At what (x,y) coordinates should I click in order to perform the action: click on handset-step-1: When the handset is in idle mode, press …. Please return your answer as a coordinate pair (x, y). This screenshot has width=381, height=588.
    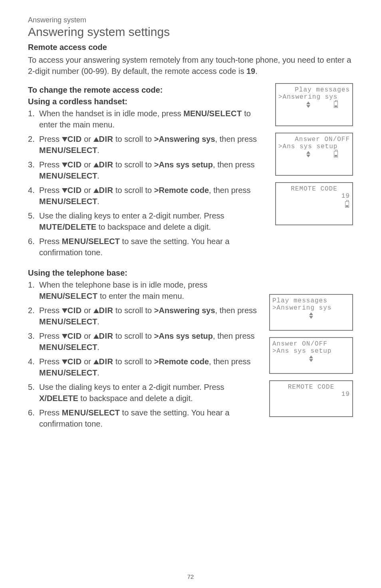
    Looking at the image, I should click on (145, 119).